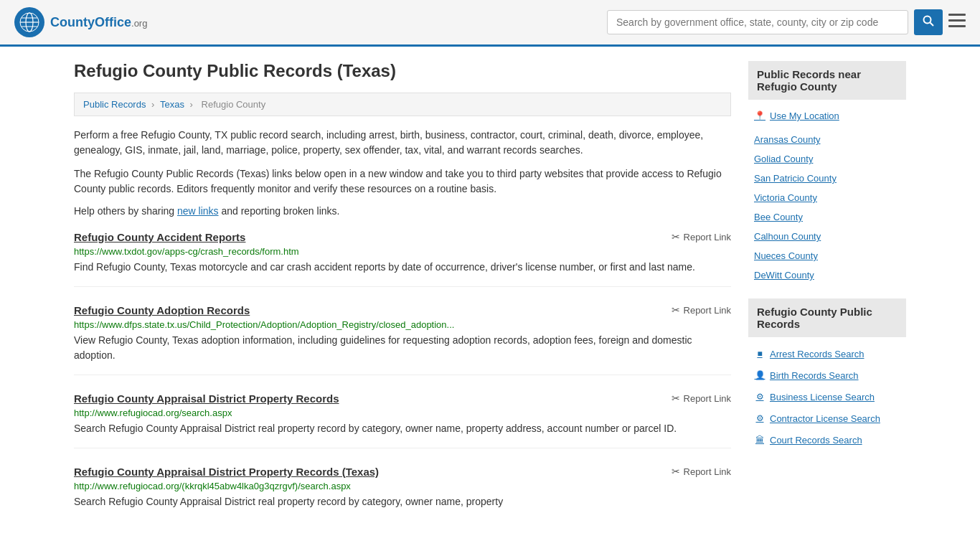 The image size is (980, 551). What do you see at coordinates (207, 399) in the screenshot?
I see `record-title-2: Refugio County Appraisal District Proper…` at bounding box center [207, 399].